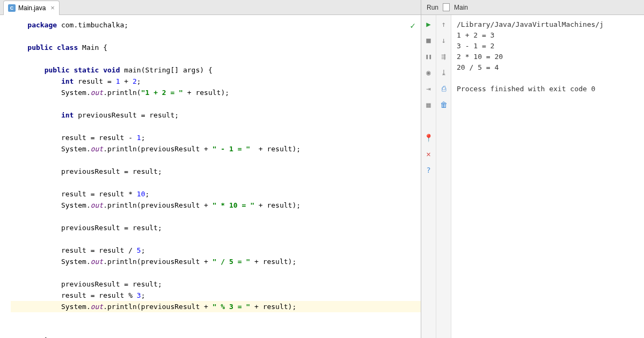  I want to click on closing-brace: }, so click(216, 336).